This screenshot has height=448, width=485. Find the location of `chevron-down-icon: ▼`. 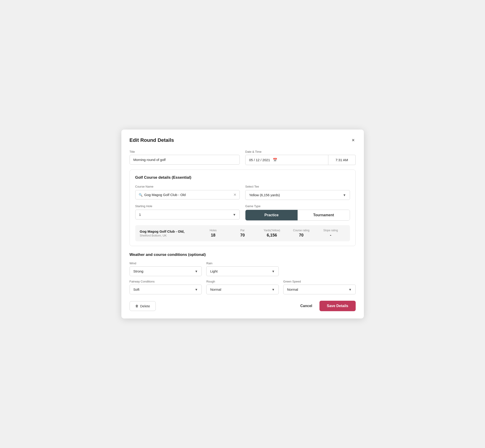

chevron-down-icon: ▼ is located at coordinates (344, 195).